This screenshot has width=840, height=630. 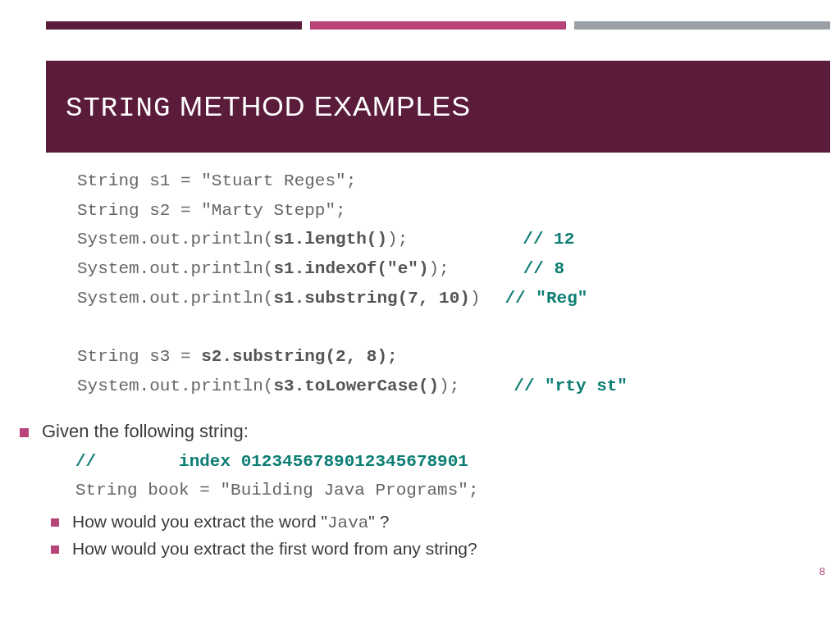 I want to click on code-line: // index 0123456789012345678901, so click(x=448, y=462).